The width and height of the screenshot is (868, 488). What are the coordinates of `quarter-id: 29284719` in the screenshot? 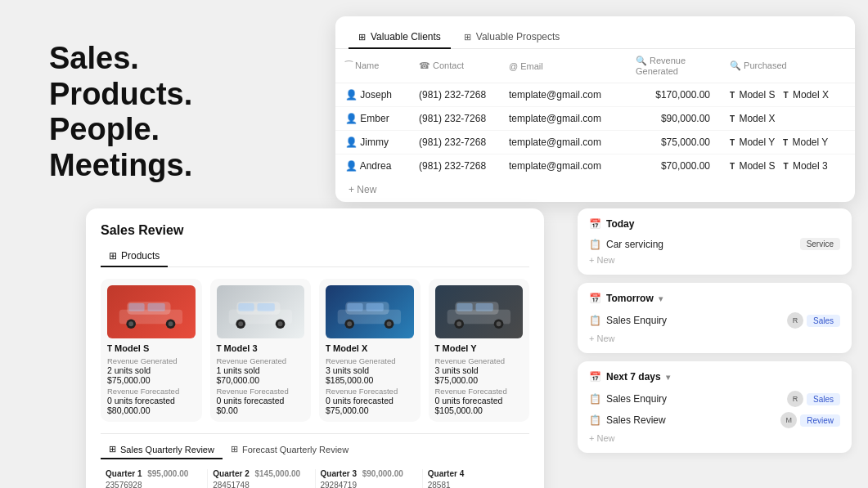 It's located at (369, 484).